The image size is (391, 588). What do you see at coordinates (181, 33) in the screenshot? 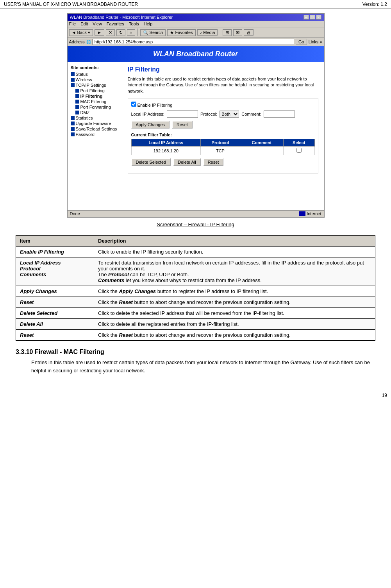
I see `favorites-button: ★ Favorites` at bounding box center [181, 33].